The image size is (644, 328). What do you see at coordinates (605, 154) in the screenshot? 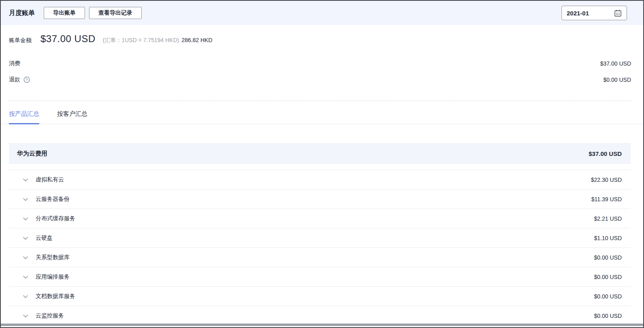
I see `table-header-value: $37.00 USD` at bounding box center [605, 154].